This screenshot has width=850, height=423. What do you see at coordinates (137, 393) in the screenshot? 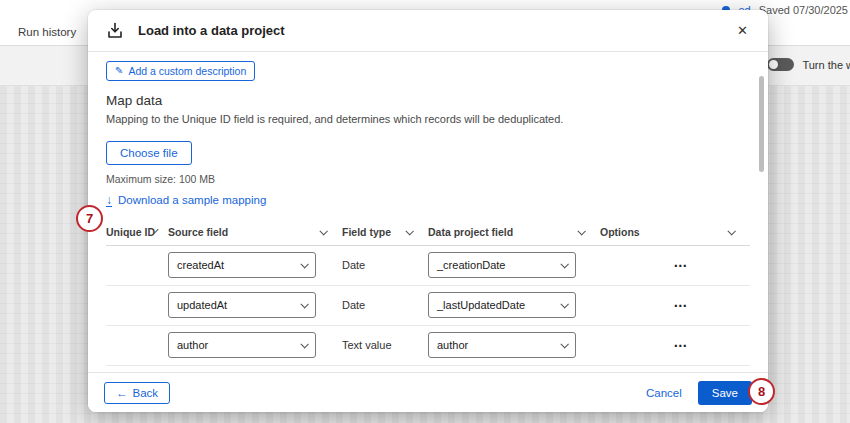
I see `back-button: ← Back` at bounding box center [137, 393].